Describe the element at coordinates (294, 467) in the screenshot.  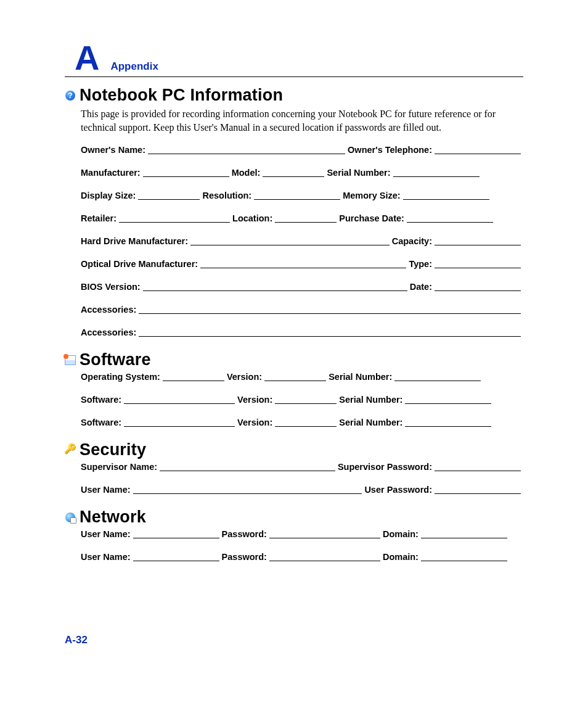
I see `section-security: 🔑 Security Supervisor Name:Supervisor Pa…` at that location.